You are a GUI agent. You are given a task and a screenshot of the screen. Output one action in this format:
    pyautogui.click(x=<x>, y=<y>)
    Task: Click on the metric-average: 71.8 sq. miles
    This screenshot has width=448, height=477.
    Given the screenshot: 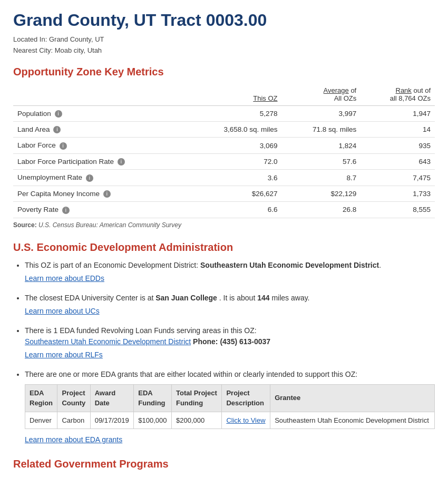 What is the action you would take?
    pyautogui.click(x=322, y=130)
    